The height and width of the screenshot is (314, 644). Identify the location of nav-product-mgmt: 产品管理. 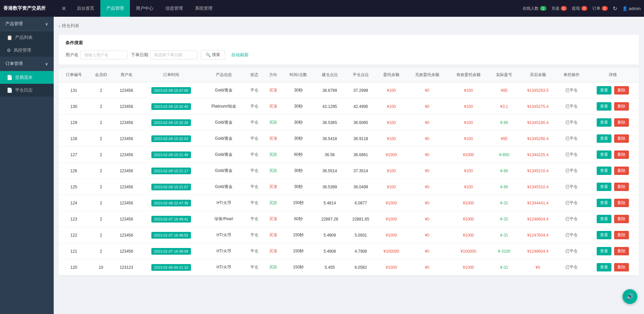
(115, 8).